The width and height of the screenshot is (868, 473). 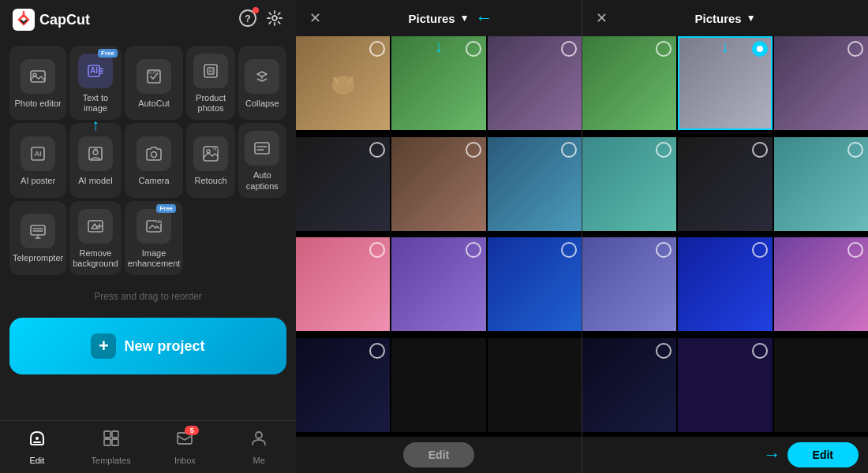 I want to click on edit-nav-icon, so click(x=37, y=441).